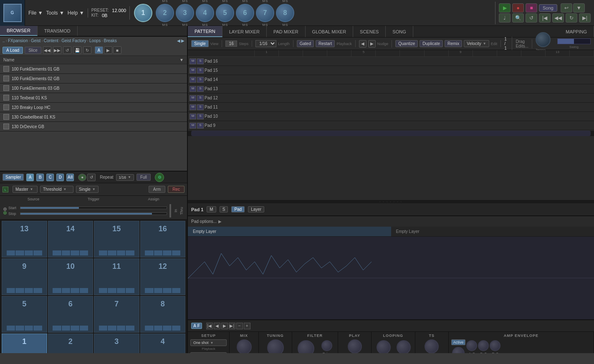  I want to click on sampler-tab: Sampler, so click(13, 177).